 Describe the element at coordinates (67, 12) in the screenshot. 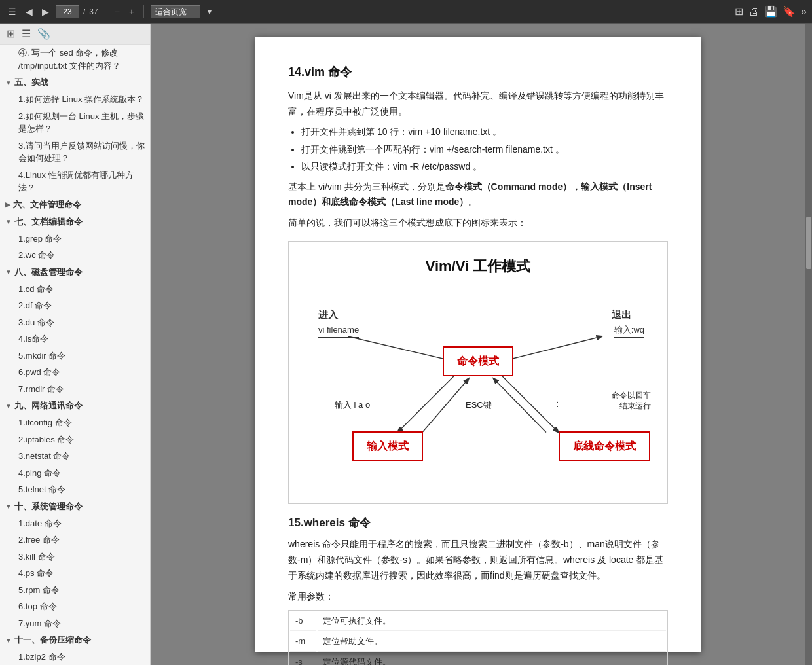

I see `page-number-input` at that location.